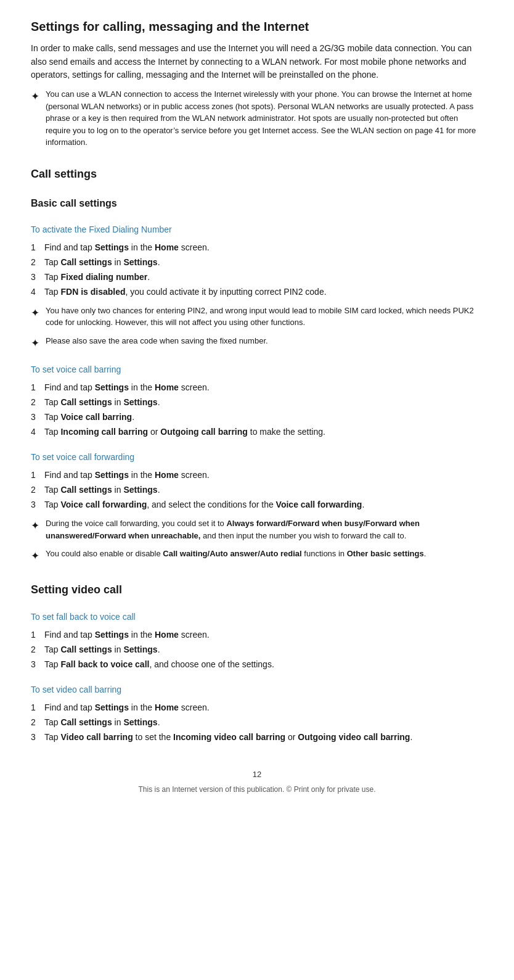  What do you see at coordinates (257, 248) in the screenshot?
I see `fdn-step-1: 1 Find and tap Settings in the Home scre…` at bounding box center [257, 248].